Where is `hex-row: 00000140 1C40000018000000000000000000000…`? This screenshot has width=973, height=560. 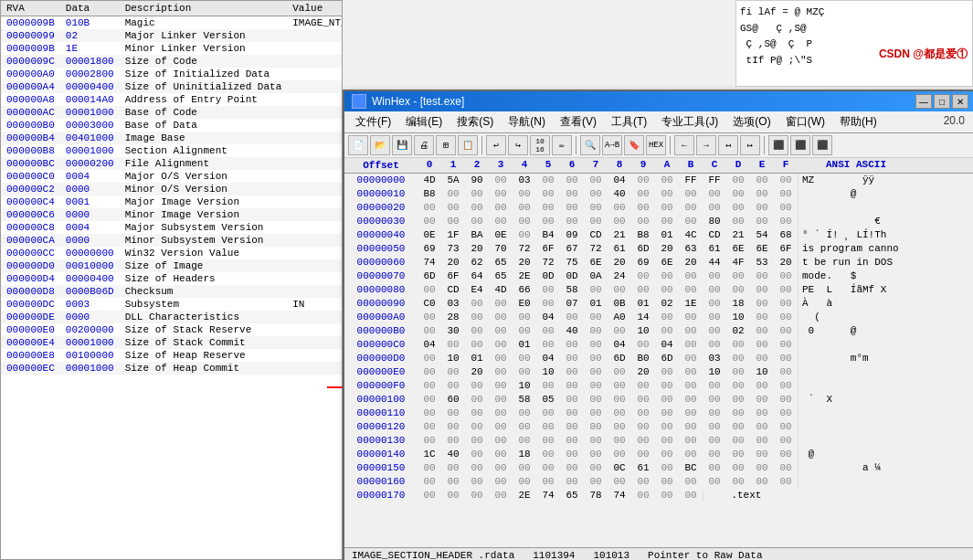 hex-row: 00000140 1C40000018000000000000000000000… is located at coordinates (659, 455).